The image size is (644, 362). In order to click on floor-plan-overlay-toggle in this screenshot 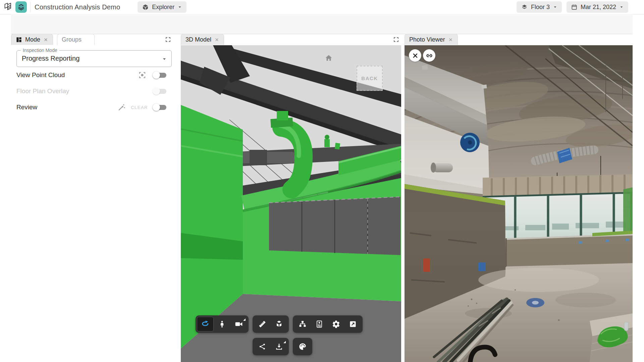, I will do `click(160, 91)`.